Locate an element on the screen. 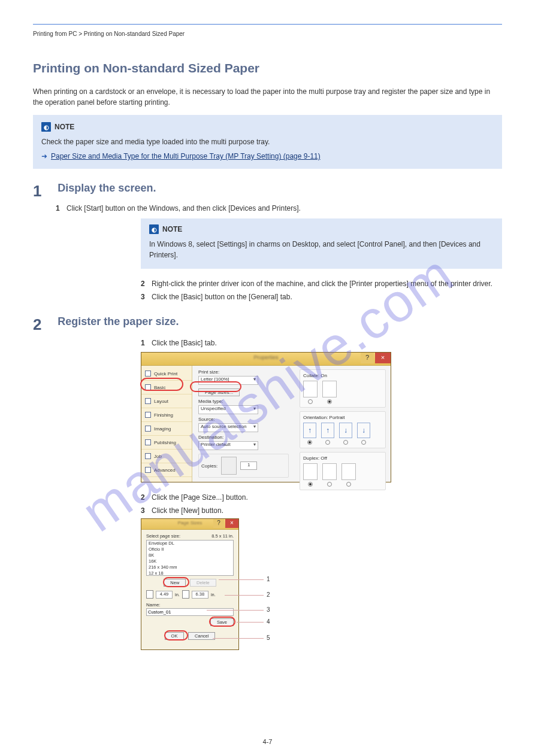 This screenshot has width=535, height=756. finishing-icon is located at coordinates (148, 415).